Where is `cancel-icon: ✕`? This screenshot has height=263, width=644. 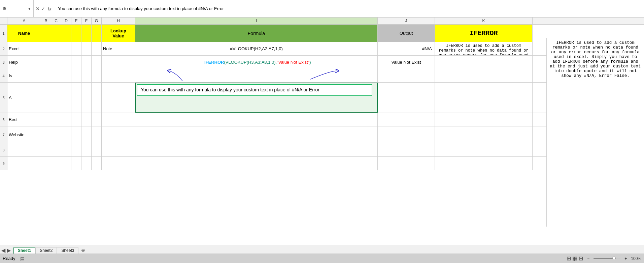
cancel-icon: ✕ is located at coordinates (38, 9).